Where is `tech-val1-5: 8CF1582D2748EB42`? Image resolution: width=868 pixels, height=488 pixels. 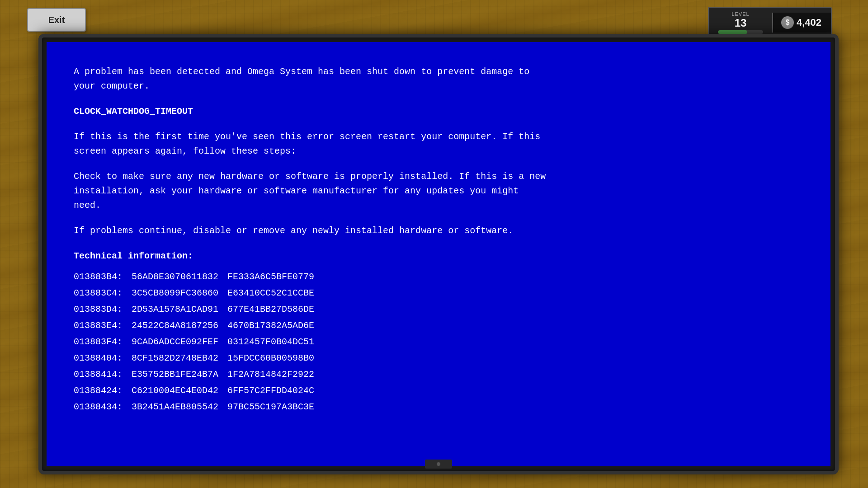 tech-val1-5: 8CF1582D2748EB42 is located at coordinates (179, 358).